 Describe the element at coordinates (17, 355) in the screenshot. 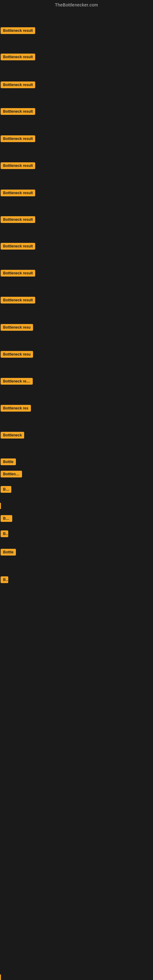

I see `result-item-13: Bottleneck resu` at that location.